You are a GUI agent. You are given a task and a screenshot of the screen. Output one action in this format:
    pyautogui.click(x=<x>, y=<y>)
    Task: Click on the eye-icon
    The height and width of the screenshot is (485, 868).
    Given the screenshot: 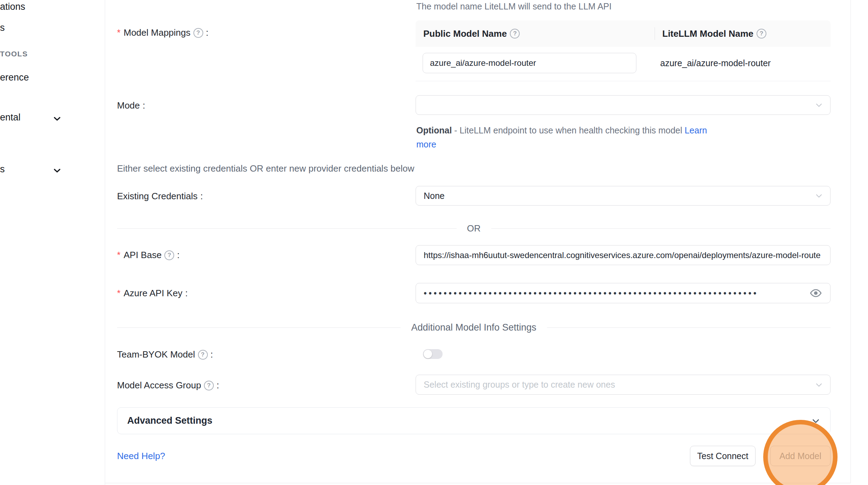 What is the action you would take?
    pyautogui.click(x=816, y=293)
    